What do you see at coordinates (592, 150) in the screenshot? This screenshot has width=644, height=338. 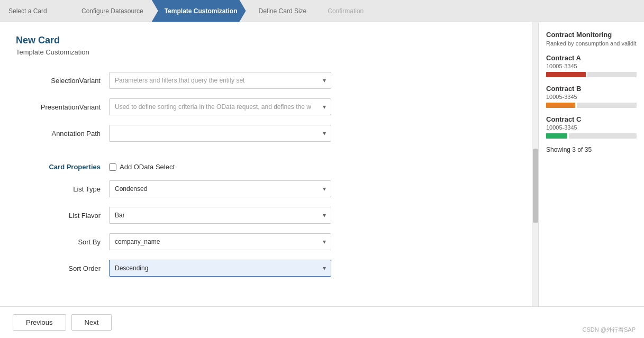 I see `preview-footer: Showing 3 of 35` at bounding box center [592, 150].